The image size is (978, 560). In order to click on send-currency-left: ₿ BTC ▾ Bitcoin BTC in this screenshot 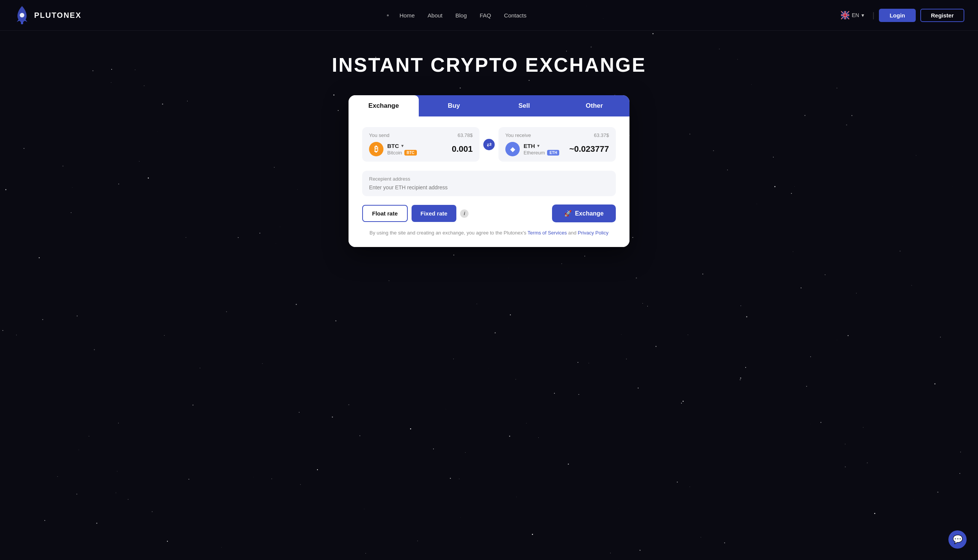, I will do `click(393, 149)`.